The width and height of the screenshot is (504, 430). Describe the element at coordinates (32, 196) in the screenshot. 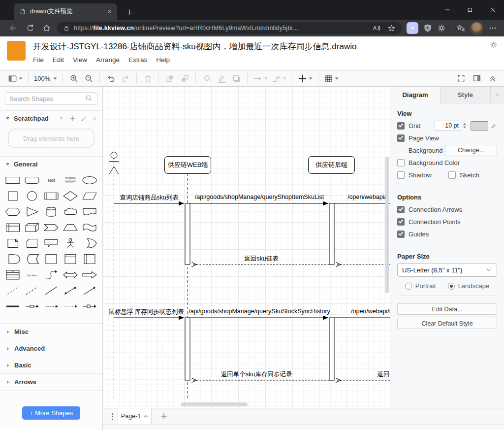

I see `shape-circle` at that location.